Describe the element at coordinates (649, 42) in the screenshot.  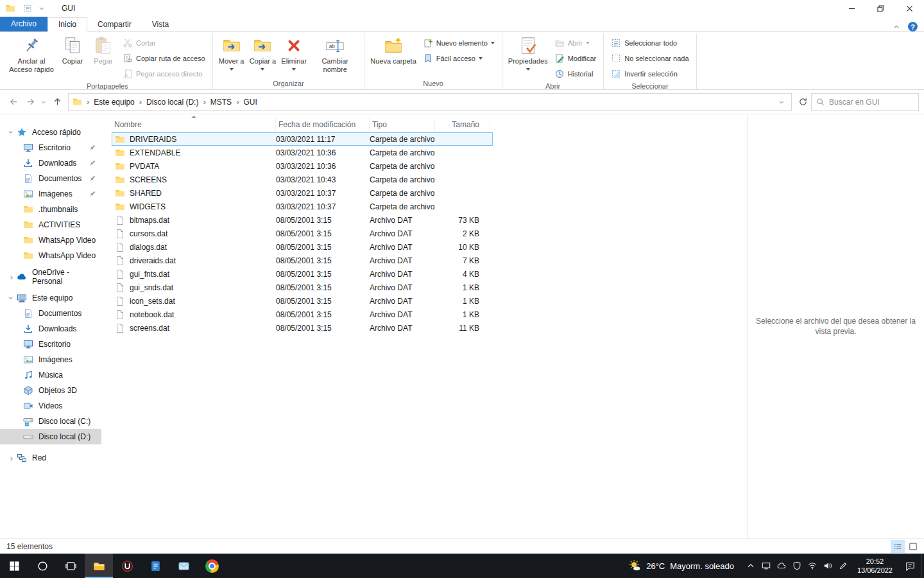
I see `select-all-button: Seleccionar todo` at that location.